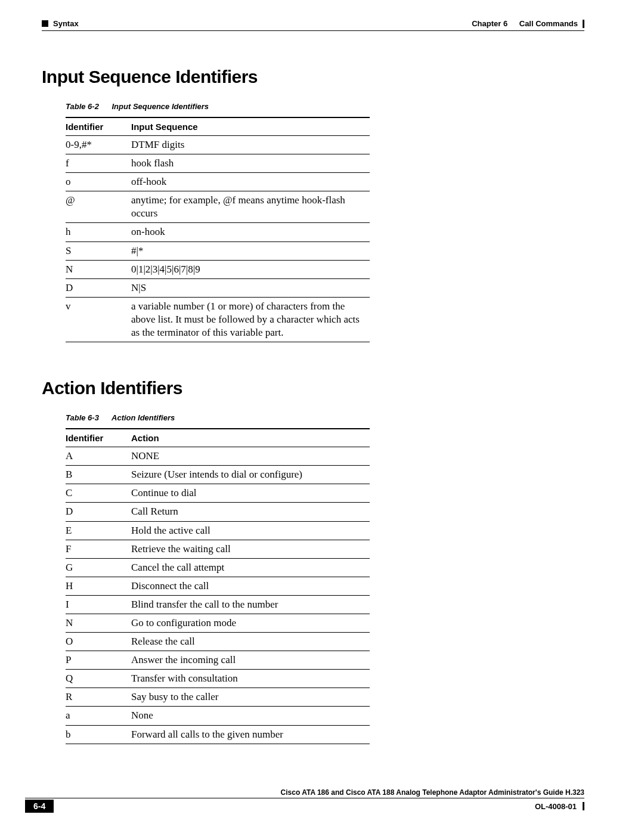 The width and height of the screenshot is (644, 833). What do you see at coordinates (250, 438) in the screenshot?
I see `table-header-action: Action` at bounding box center [250, 438].